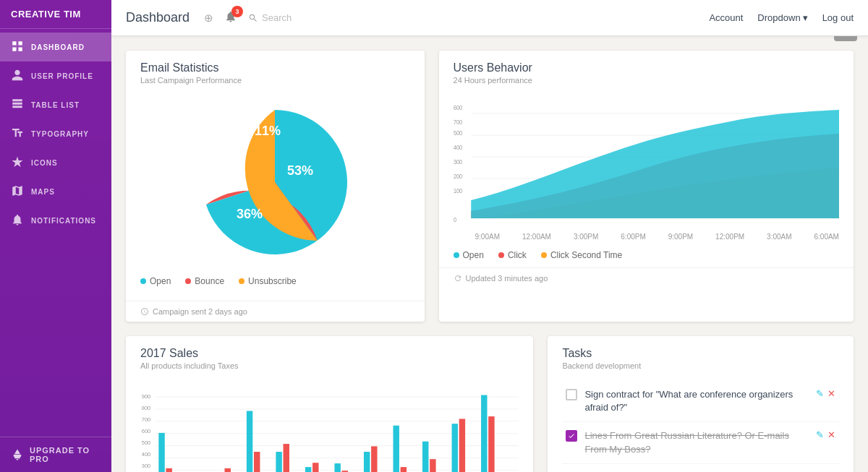 Image resolution: width=868 pixels, height=472 pixels. What do you see at coordinates (56, 105) in the screenshot?
I see `sidebar-item-table-list: TABLE LIST` at bounding box center [56, 105].